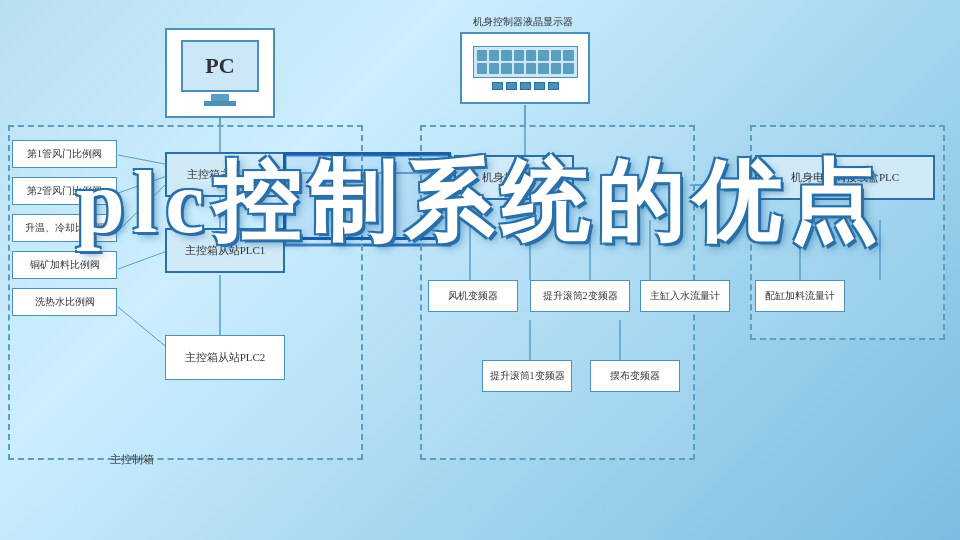 This screenshot has width=960, height=540. I want to click on main-control-label: 主控制箱, so click(132, 460).